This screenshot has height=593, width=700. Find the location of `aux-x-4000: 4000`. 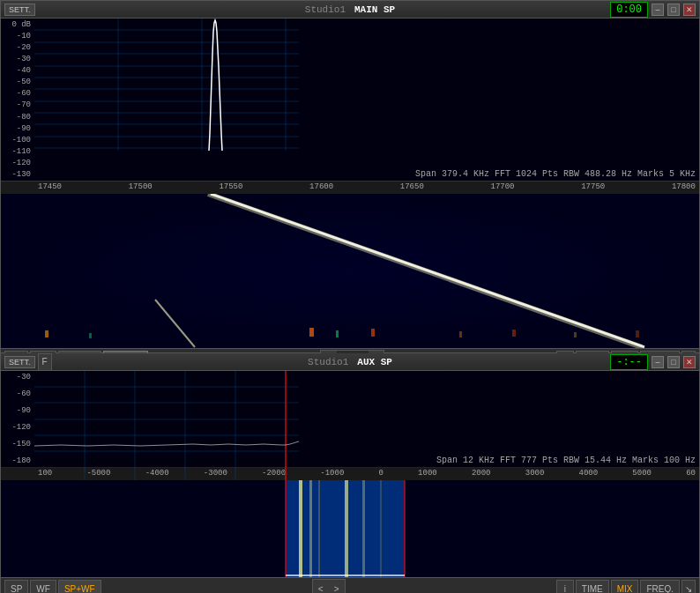

aux-x-4000: 4000 is located at coordinates (589, 474).